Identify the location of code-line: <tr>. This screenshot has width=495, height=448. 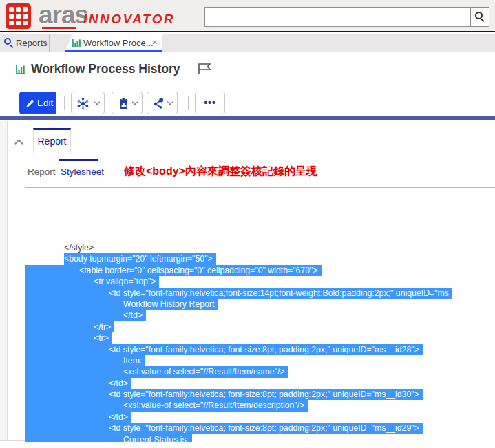
(260, 338).